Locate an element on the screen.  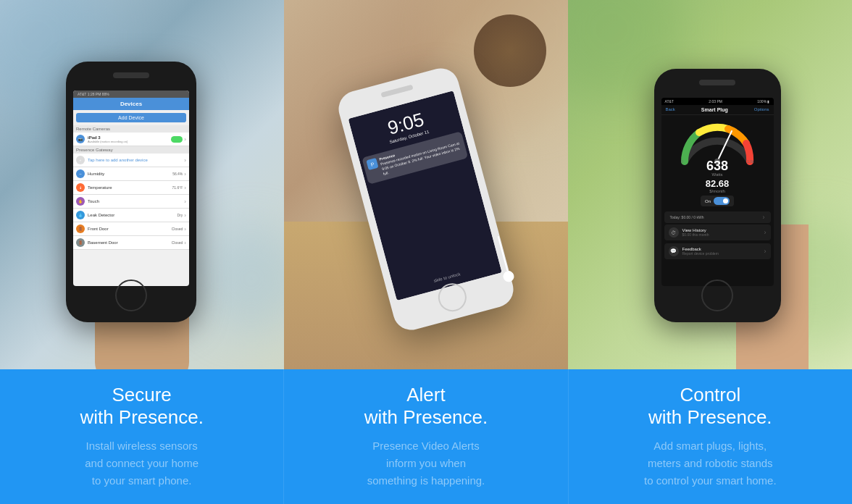
app-1-item-ipad: 📷 iPad 3 Available (motion recording on)… is located at coordinates (131, 139).